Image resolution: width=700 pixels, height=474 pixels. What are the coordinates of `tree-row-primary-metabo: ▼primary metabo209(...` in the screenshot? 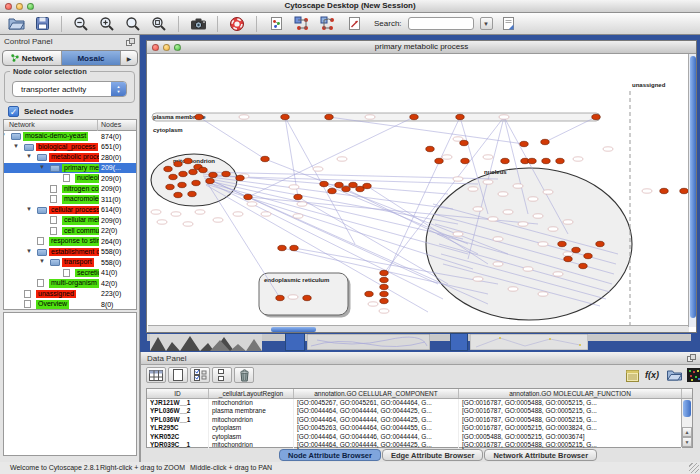 It's located at (70, 168).